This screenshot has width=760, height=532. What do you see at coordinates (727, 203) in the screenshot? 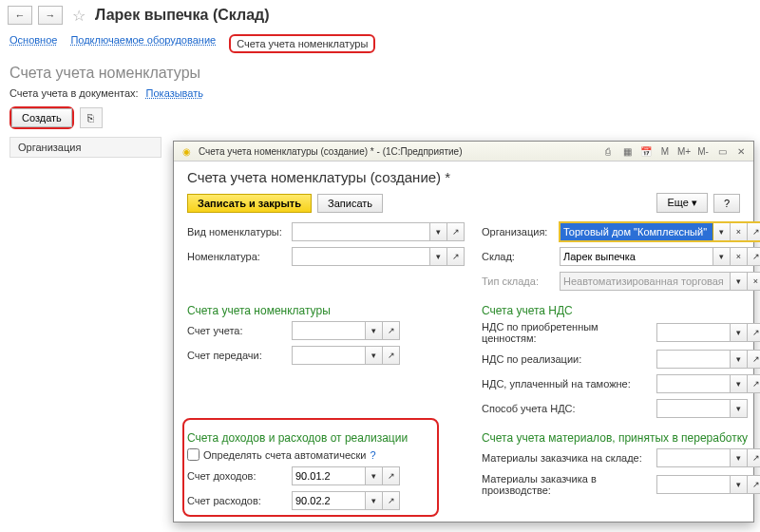
I see `help-button: ?` at bounding box center [727, 203].